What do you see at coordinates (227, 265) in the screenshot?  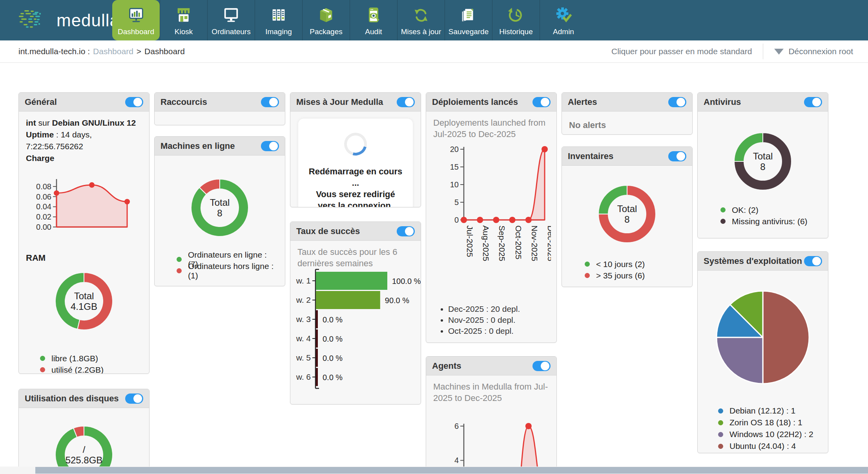 I see `machines-legend: Ordinateurs en ligne : (7) Ordinateurs h…` at bounding box center [227, 265].